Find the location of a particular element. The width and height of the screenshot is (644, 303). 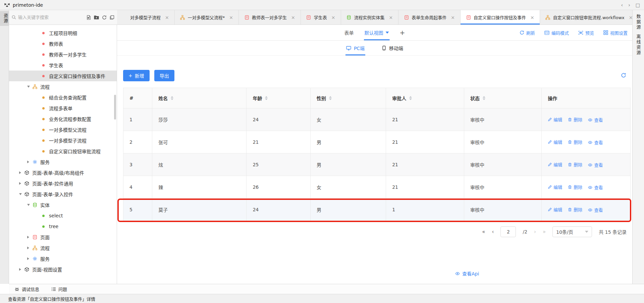

column-header: # is located at coordinates (138, 98).